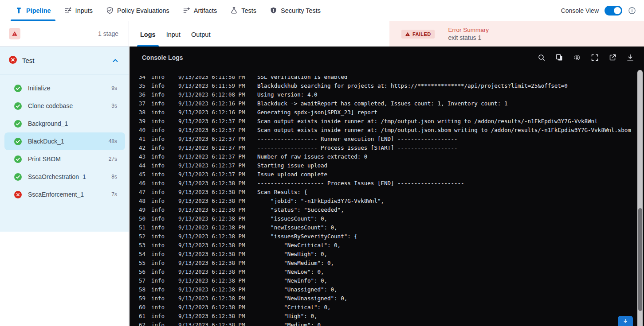  I want to click on log-row: 45info9/13/2023 6:12:37 PMIssue upload c…, so click(387, 174).